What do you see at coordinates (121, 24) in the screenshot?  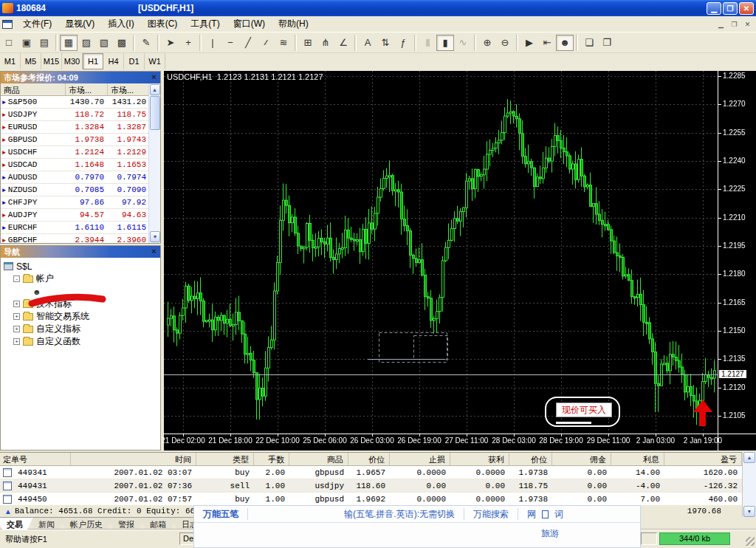 I see `menu-插入(I): 插入(I)` at bounding box center [121, 24].